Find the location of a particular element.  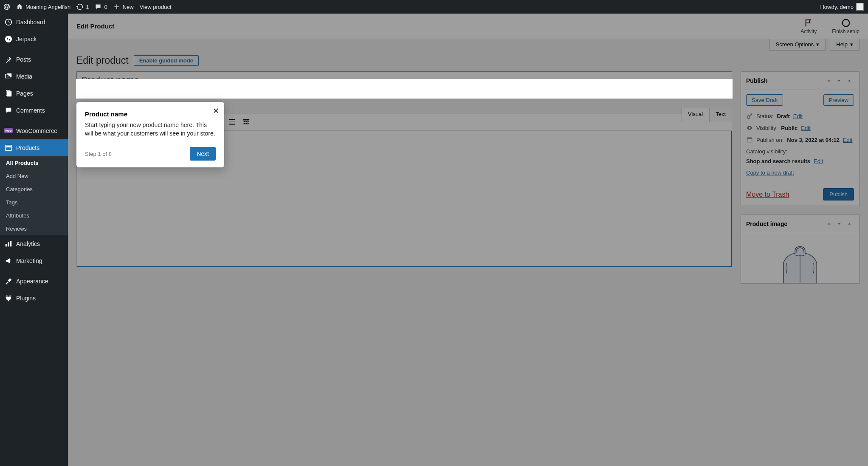

copy-draft-link: Copy to a new draft is located at coordinates (770, 172).